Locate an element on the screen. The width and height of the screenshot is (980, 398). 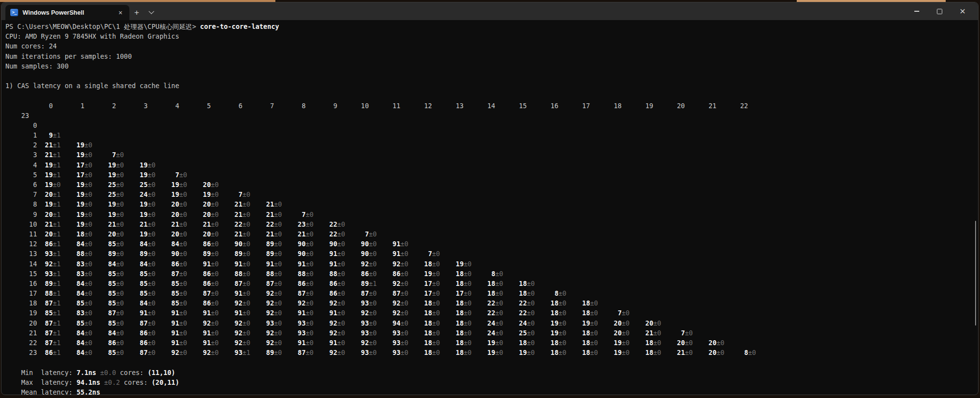
scrollbar-thumb is located at coordinates (976, 273).